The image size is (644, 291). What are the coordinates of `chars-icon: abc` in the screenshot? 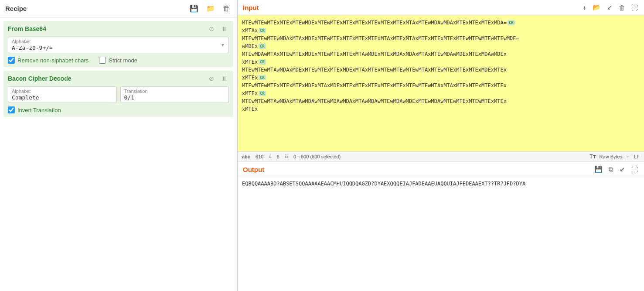 It's located at (246, 157).